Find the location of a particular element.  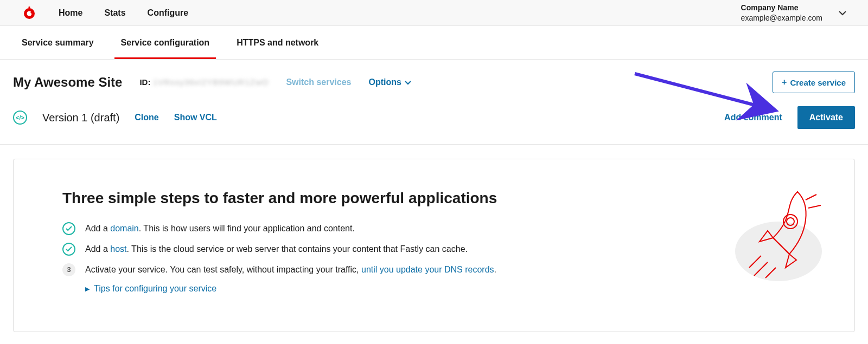

service-header-row: My Awesome Site ID: 1VRxxy36xI2YB9WUR1Zw… is located at coordinates (434, 80).